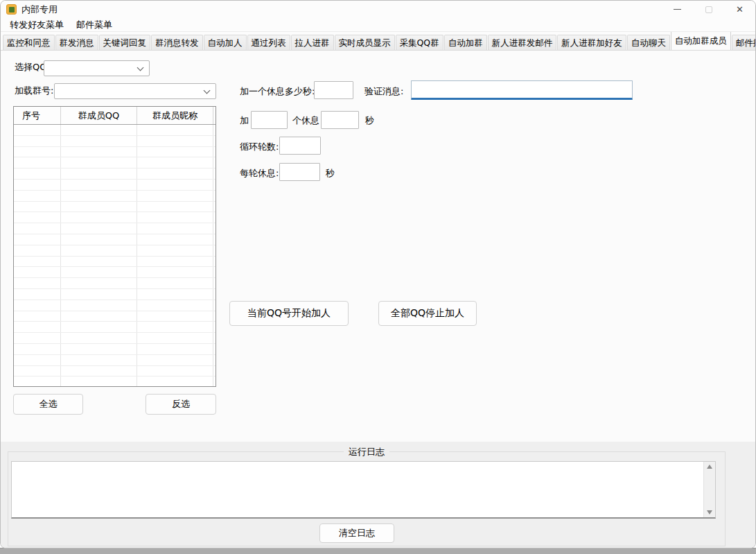 The width and height of the screenshot is (756, 554). What do you see at coordinates (37, 115) in the screenshot?
I see `column-header-0: 序号` at bounding box center [37, 115].